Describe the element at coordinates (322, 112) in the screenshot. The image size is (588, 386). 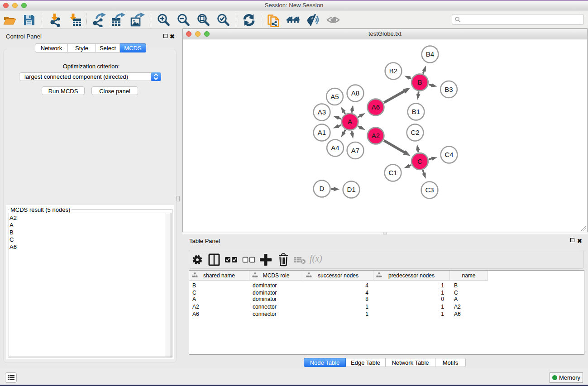
I see `svg-text: A3` at that location.